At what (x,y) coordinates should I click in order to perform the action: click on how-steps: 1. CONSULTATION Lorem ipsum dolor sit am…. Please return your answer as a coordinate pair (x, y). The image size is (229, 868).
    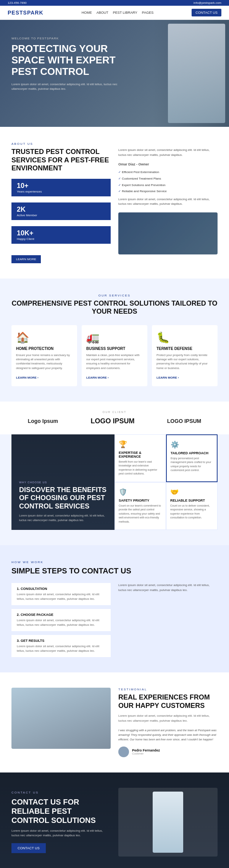
    Looking at the image, I should click on (61, 620).